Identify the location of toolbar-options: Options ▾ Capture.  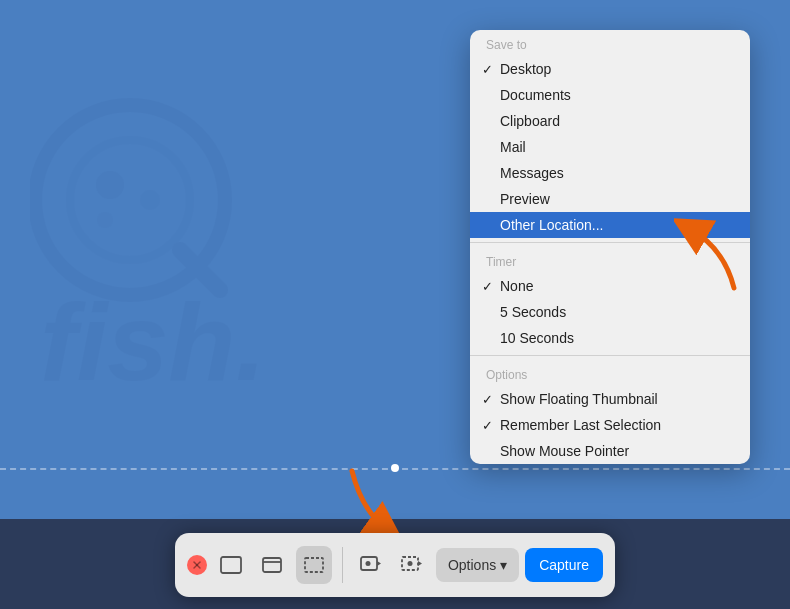
(520, 565).